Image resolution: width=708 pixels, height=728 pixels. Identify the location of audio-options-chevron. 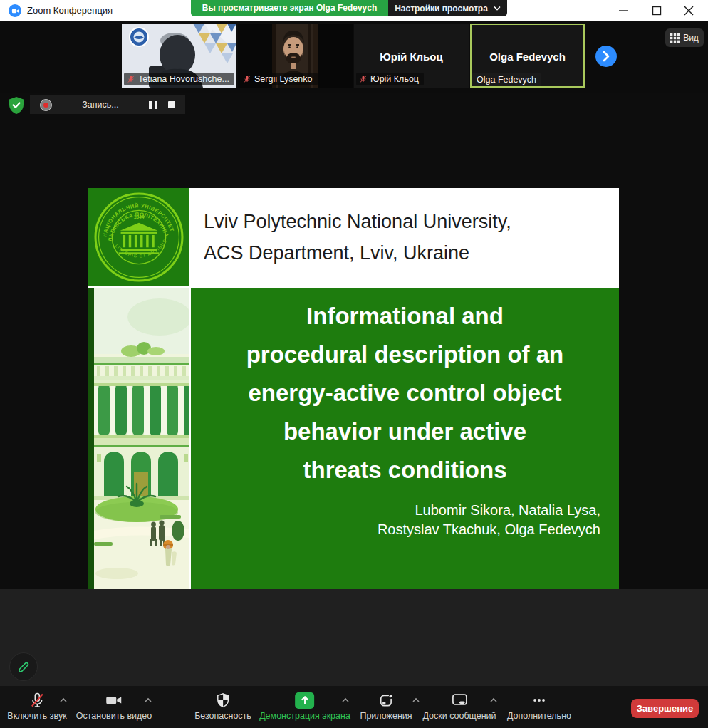
(63, 700).